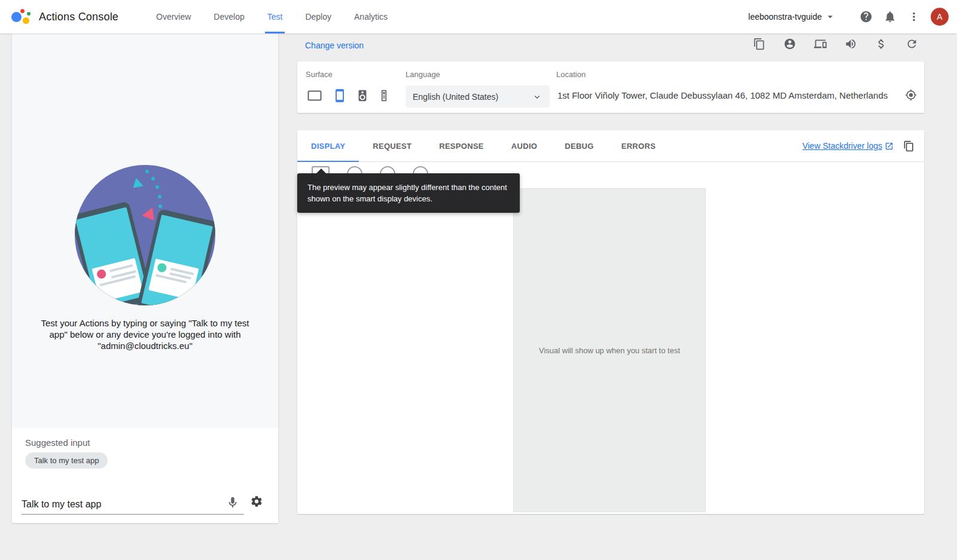  I want to click on suggested-input-label: Suggested input, so click(57, 442).